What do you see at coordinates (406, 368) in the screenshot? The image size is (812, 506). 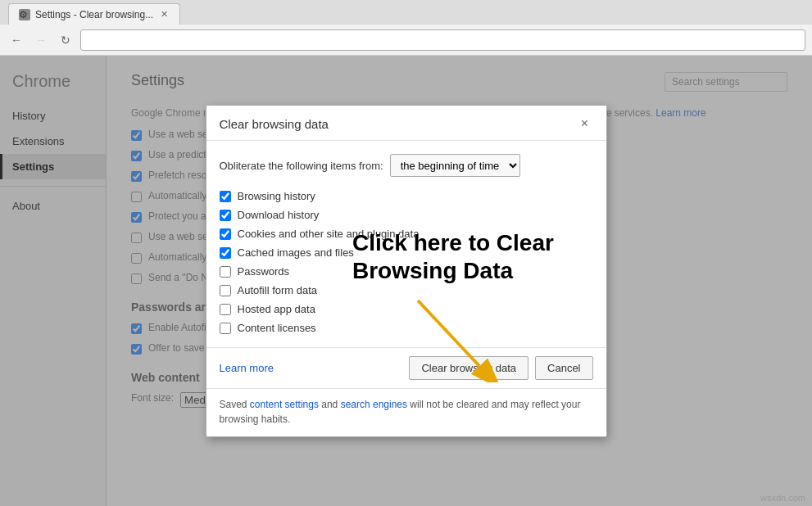 I see `modal-footer: Learn more Clear browsing data Cancel` at bounding box center [406, 368].